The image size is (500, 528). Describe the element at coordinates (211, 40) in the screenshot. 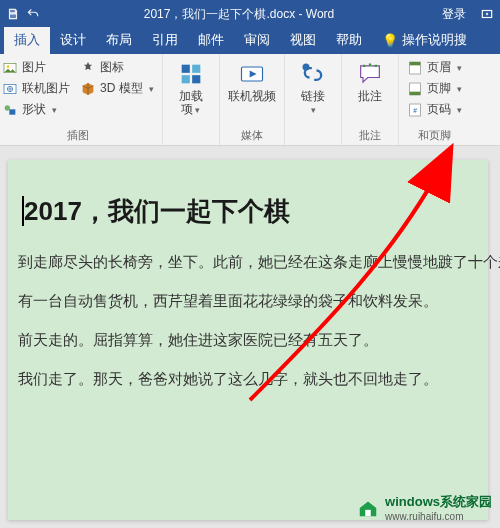

I see `tab-mailings: 邮件` at that location.